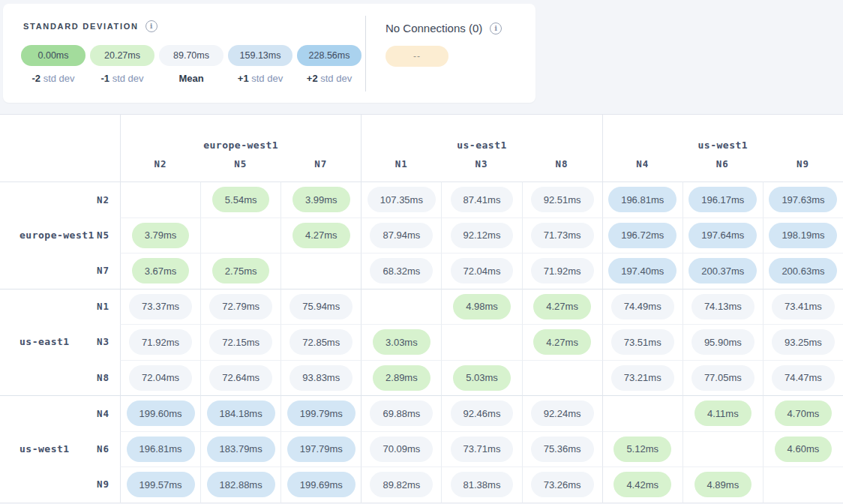 The width and height of the screenshot is (843, 504). I want to click on latency-pill: 5.12ms, so click(642, 449).